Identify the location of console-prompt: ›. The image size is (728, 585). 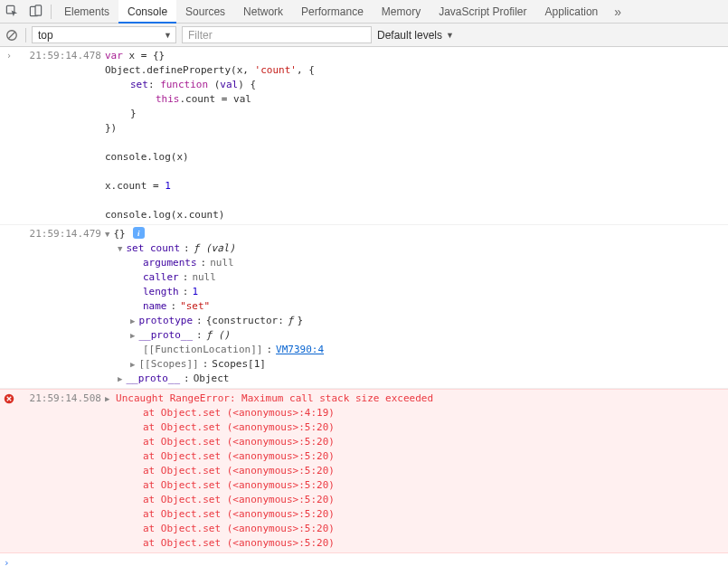
(364, 562).